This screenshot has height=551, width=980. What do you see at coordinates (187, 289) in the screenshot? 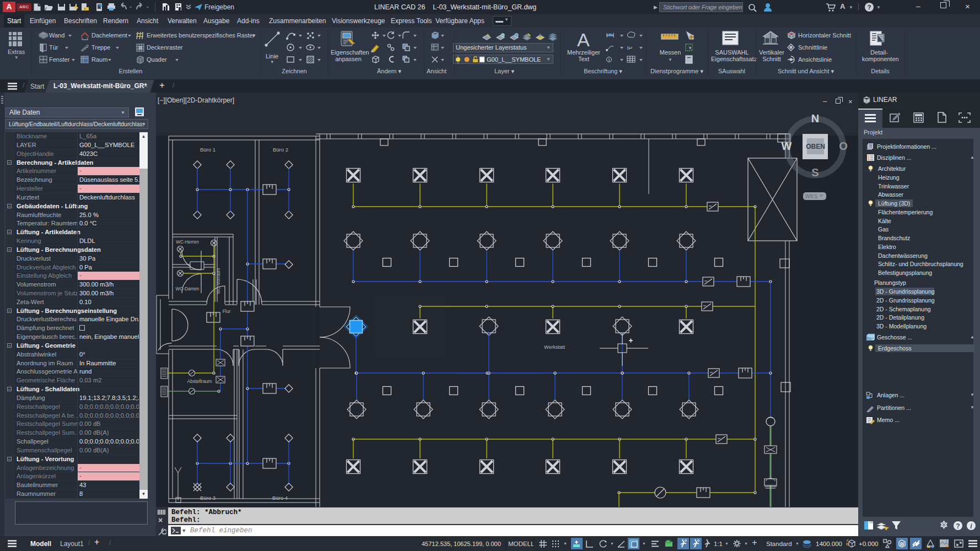
I see `svg-text: WC-Damen` at bounding box center [187, 289].